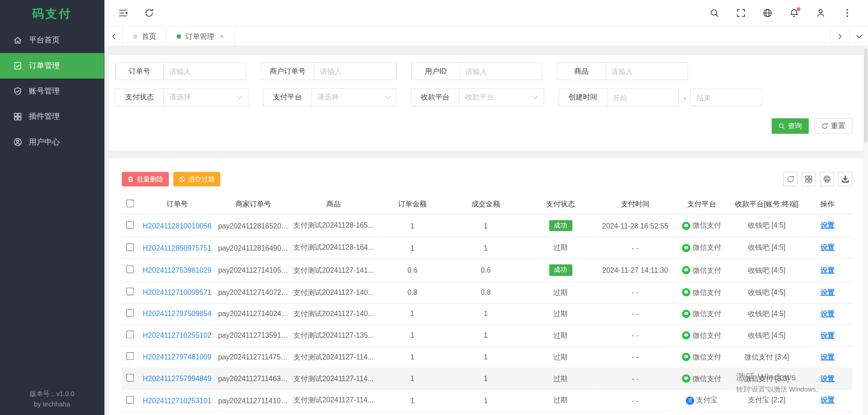 Image resolution: width=868 pixels, height=415 pixels. Describe the element at coordinates (487, 314) in the screenshot. I see `table-row: H2024112797509854 pay2024112714024850...…` at that location.